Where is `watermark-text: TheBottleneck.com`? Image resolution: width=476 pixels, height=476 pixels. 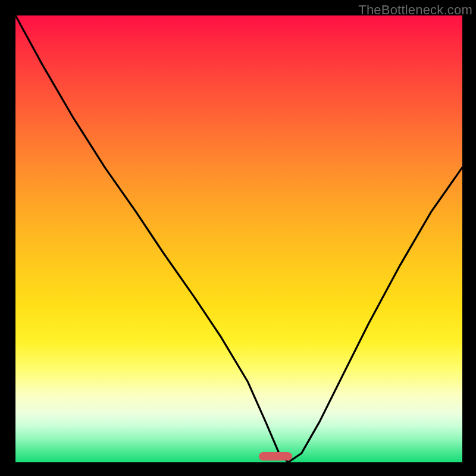
watermark-text: TheBottleneck.com is located at coordinates (415, 10).